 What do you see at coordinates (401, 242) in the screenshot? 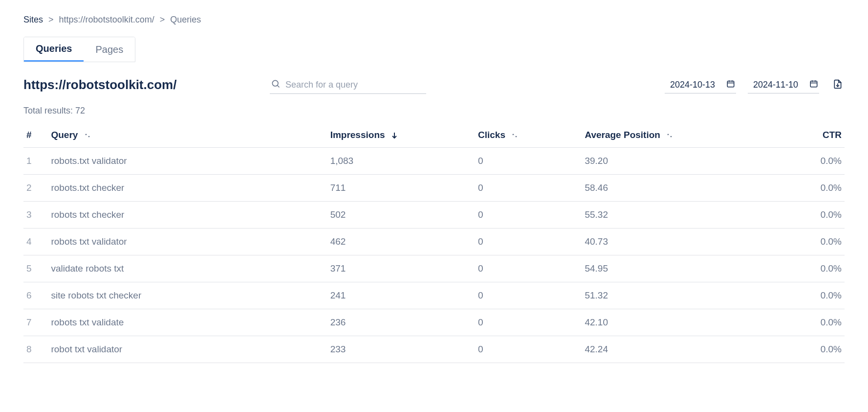
I see `cell-impressions: 462` at bounding box center [401, 242].